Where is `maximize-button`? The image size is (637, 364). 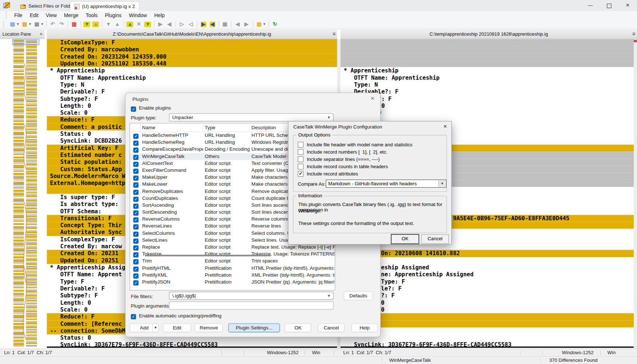
maximize-button is located at coordinates (609, 5).